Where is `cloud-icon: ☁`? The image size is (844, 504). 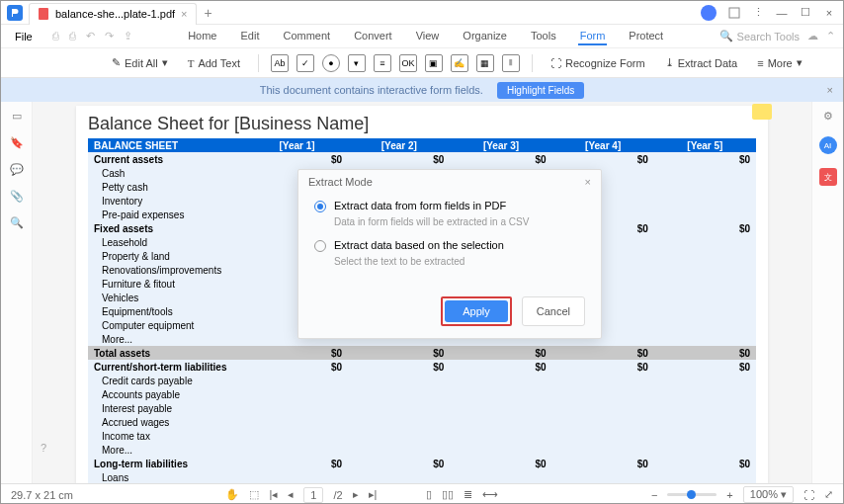 cloud-icon: ☁ is located at coordinates (812, 36).